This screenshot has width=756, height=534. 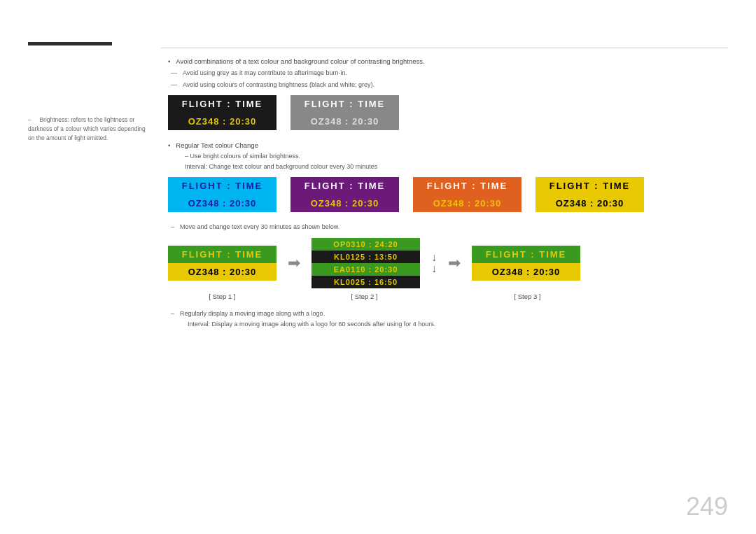 I want to click on bullet-section-1: • Avoid combinations of a text colour an…, so click(x=448, y=73).